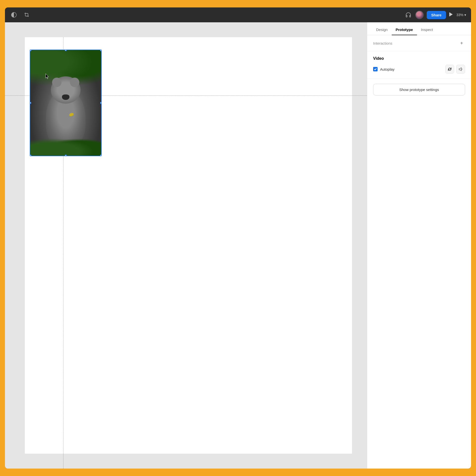 The height and width of the screenshot is (476, 476). What do you see at coordinates (31, 155) in the screenshot?
I see `handle-bottom-left` at bounding box center [31, 155].